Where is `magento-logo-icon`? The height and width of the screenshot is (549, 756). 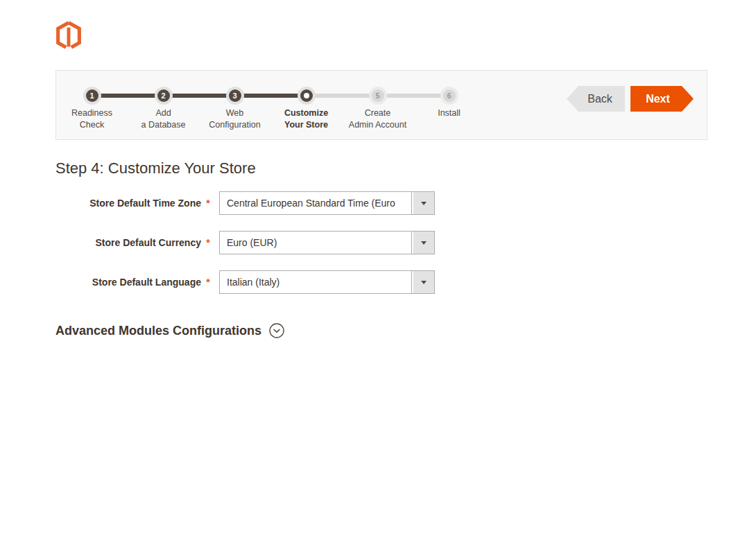
magento-logo-icon is located at coordinates (69, 36).